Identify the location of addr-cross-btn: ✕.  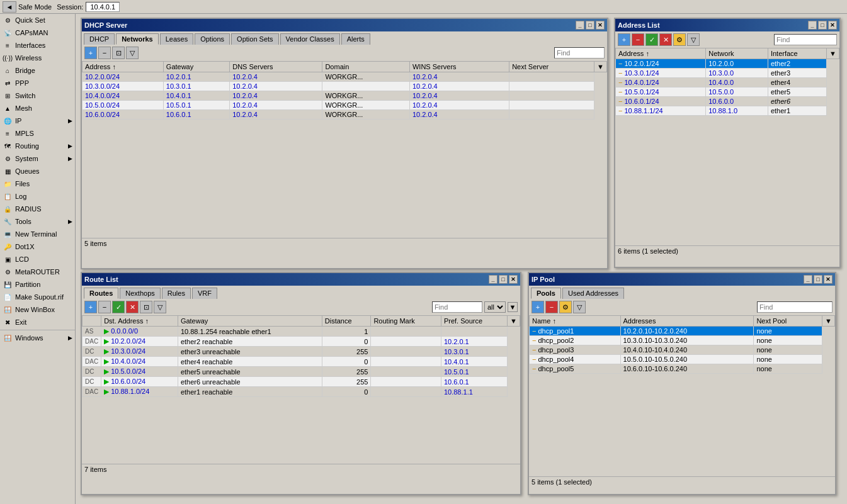
(666, 40).